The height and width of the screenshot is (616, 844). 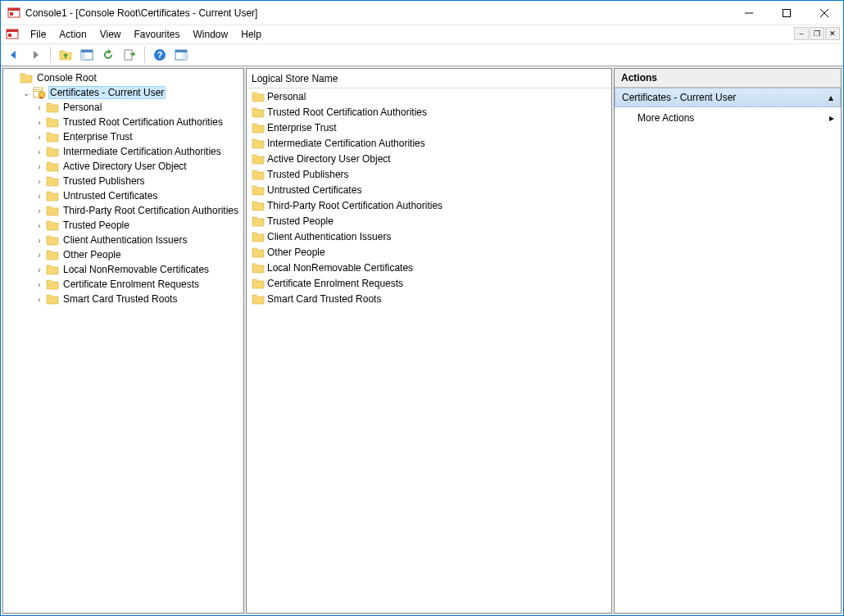 I want to click on tree-child-node: ›Untrusted Certificates, so click(x=123, y=196).